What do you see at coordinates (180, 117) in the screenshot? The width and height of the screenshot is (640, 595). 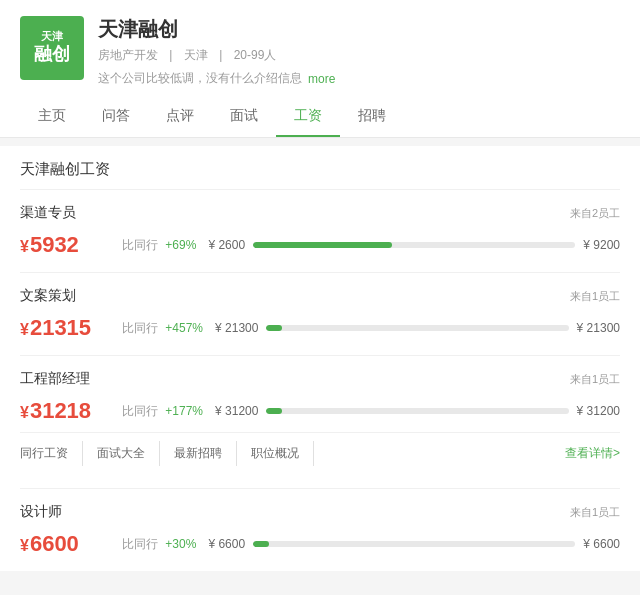 I see `tab-review: 点评` at bounding box center [180, 117].